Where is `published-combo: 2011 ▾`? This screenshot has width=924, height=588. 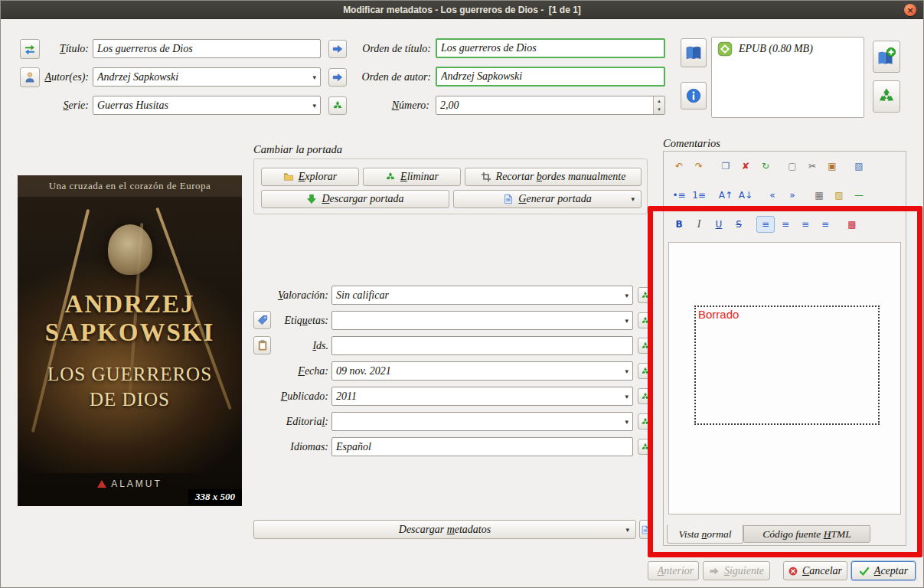 published-combo: 2011 ▾ is located at coordinates (482, 397).